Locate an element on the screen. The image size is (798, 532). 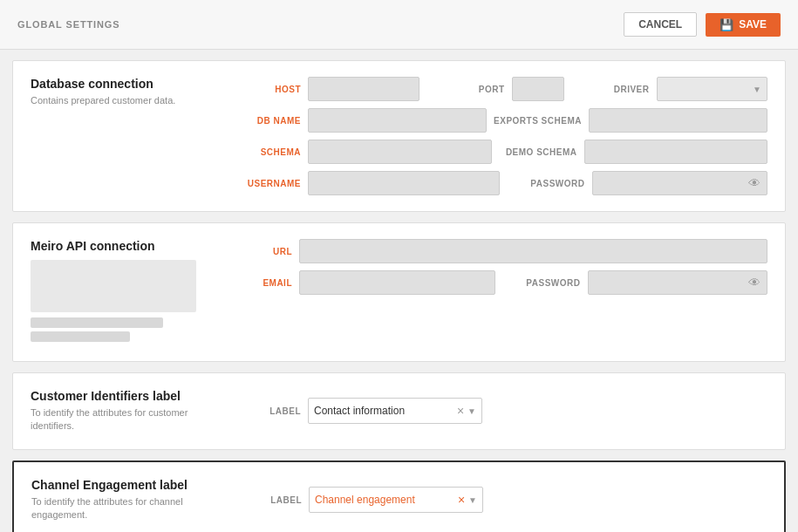
username-label: USERNAME is located at coordinates (262, 183).